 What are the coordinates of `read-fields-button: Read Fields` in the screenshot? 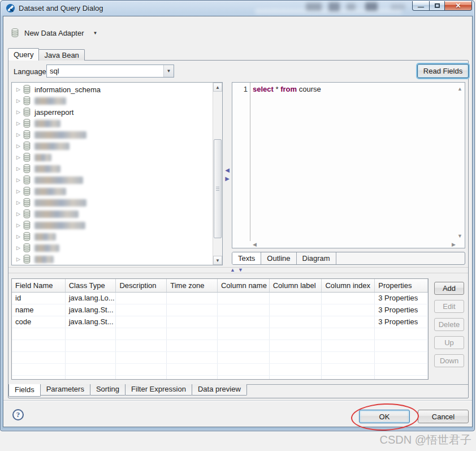 It's located at (443, 71).